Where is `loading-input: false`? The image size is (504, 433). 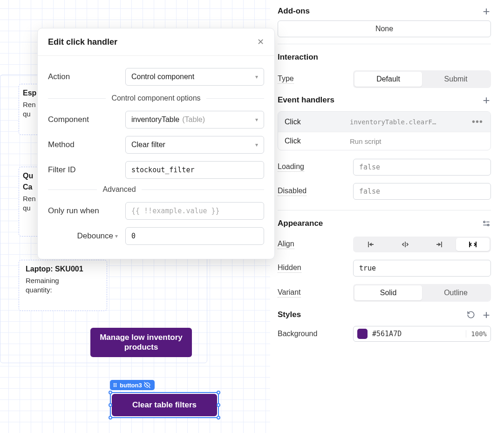 loading-input: false is located at coordinates (422, 167).